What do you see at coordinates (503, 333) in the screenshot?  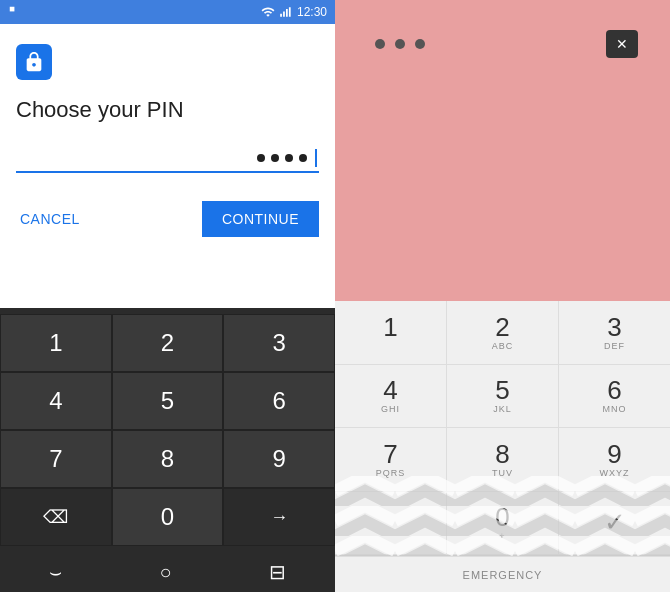 I see `numpad-key-2: 2 ABC` at bounding box center [503, 333].